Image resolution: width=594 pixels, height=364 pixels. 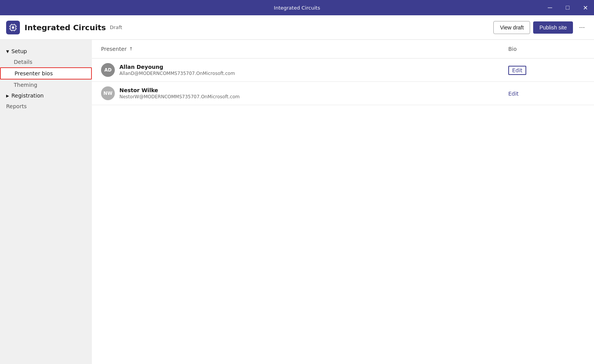 I want to click on registration-chevron-icon: ▶, so click(x=8, y=96).